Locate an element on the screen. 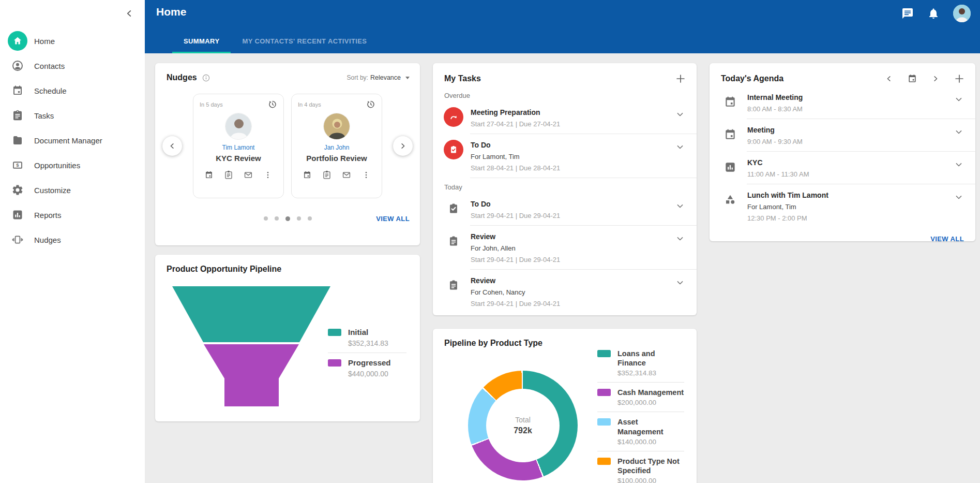 The height and width of the screenshot is (483, 980). sidebar-item-label: Document Manager is located at coordinates (68, 141).